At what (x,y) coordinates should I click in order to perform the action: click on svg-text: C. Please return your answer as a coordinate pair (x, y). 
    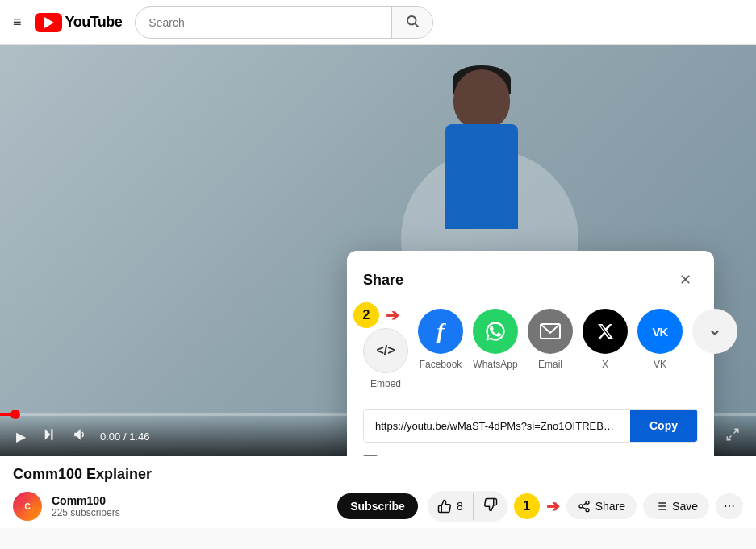
    Looking at the image, I should click on (27, 506).